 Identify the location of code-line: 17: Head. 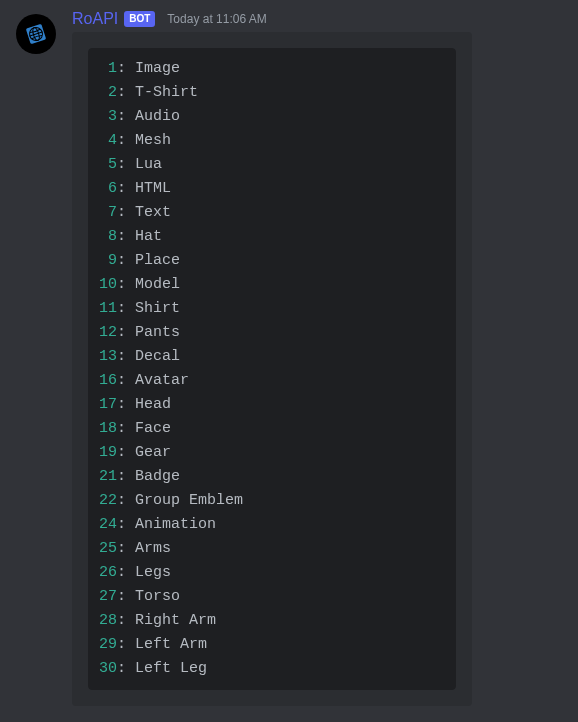
(272, 405).